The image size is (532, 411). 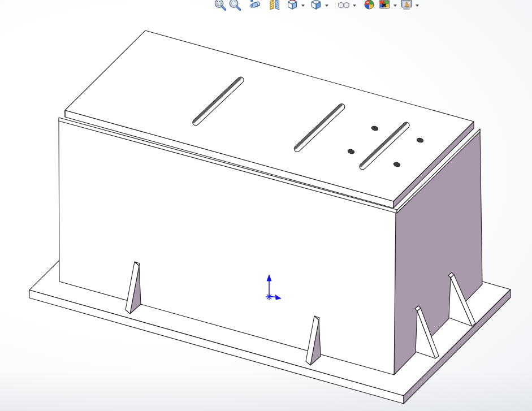 What do you see at coordinates (417, 6) in the screenshot?
I see `view-settings-dropdown` at bounding box center [417, 6].